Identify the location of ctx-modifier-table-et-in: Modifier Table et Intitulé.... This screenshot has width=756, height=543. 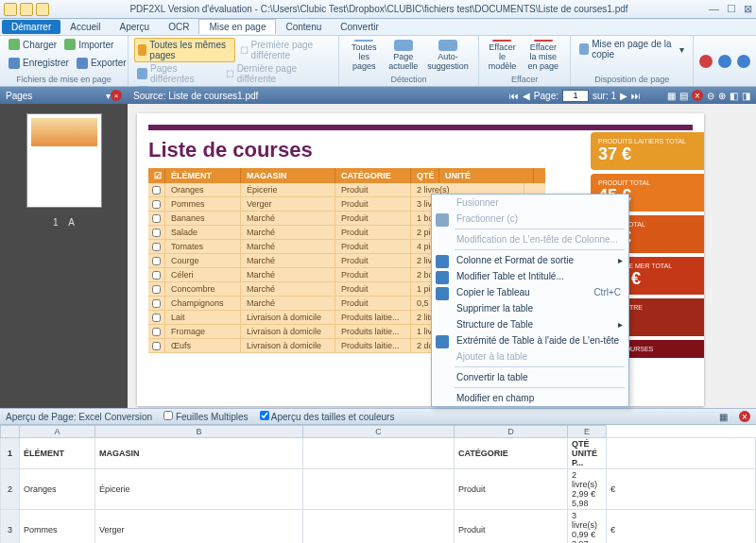
(530, 276).